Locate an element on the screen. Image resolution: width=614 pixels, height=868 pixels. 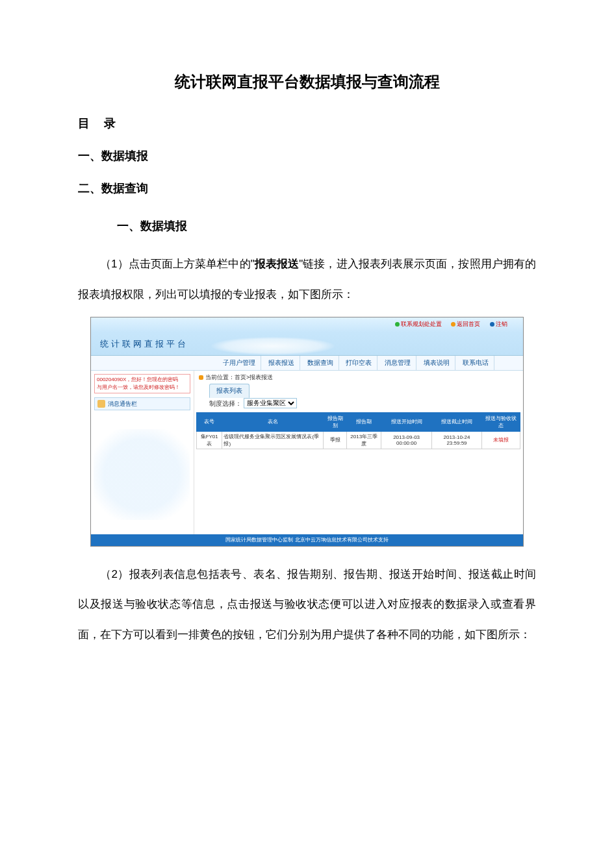
table-row: 集FY01表 省级现代服务业集聚示范区发展情况表(季报) 季报 2013年三季度… is located at coordinates (359, 440).